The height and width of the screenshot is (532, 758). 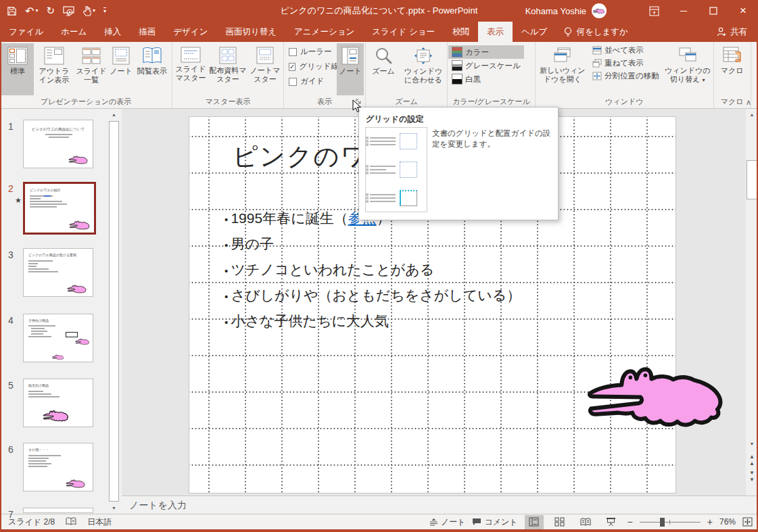 I want to click on thumbnail-row: 3 ピンクのワニ商品が受ける要因, so click(x=54, y=272).